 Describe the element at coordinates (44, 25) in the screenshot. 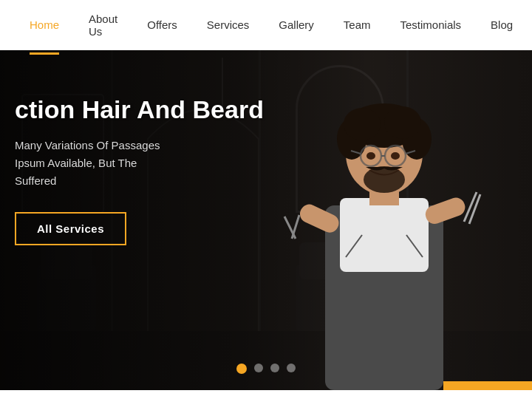

I see `nav-item-home: Home` at that location.